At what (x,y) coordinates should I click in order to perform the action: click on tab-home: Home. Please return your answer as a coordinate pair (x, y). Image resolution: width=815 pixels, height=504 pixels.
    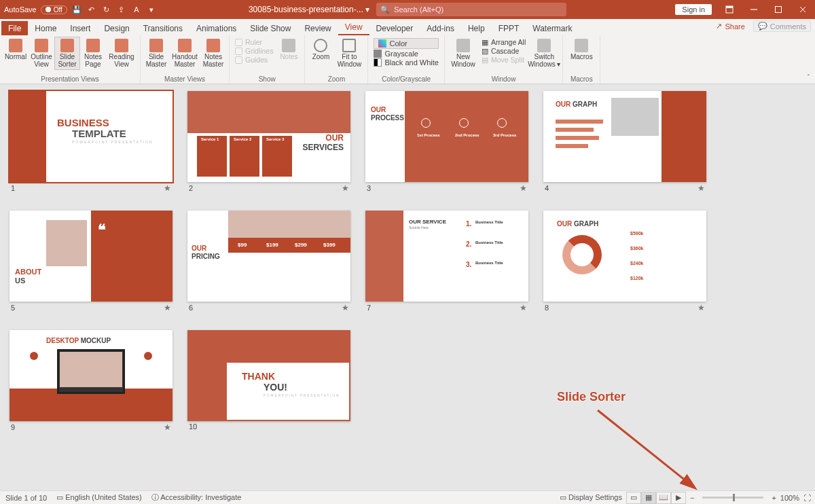
    Looking at the image, I should click on (46, 29).